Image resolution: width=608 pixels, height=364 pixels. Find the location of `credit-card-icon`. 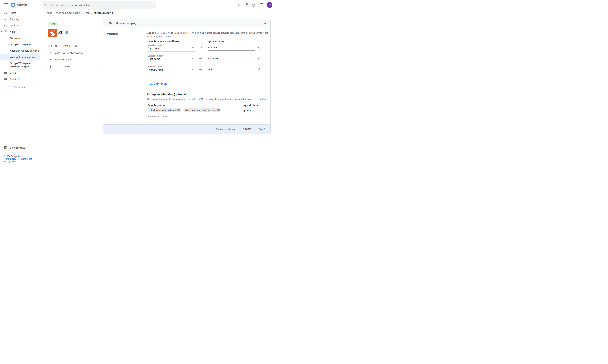

credit-card-icon is located at coordinates (6, 73).